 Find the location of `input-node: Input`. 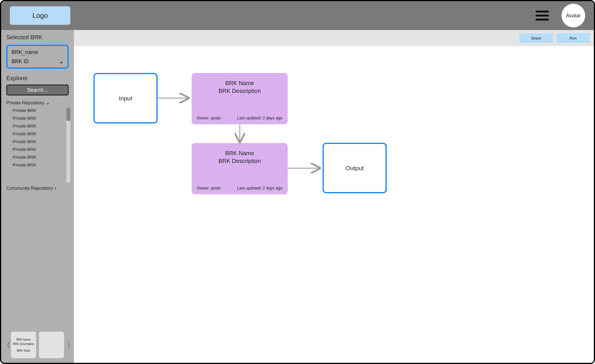

input-node: Input is located at coordinates (126, 98).